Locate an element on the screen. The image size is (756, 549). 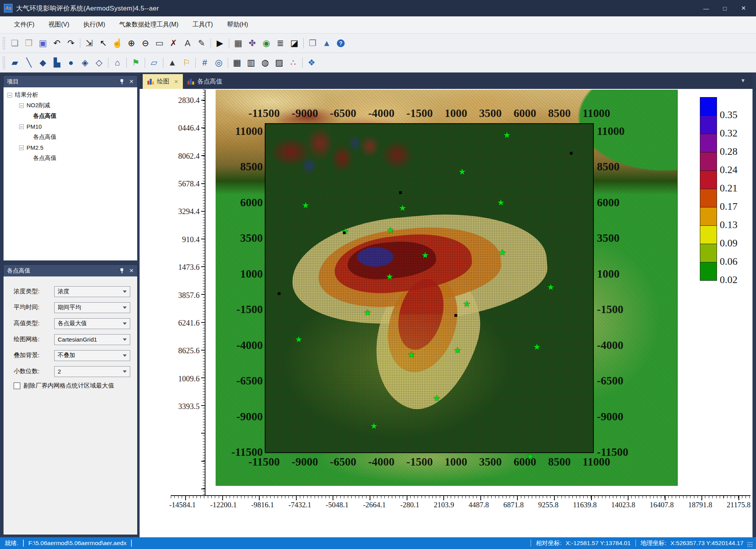
legend-entry: 0.13 is located at coordinates (708, 216).